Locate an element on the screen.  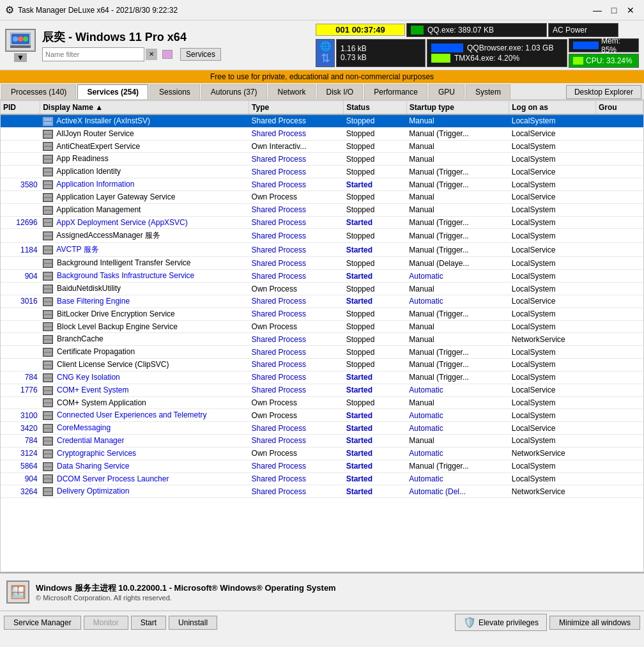
table-row: 1776 COM+ Event System Shared Process St… is located at coordinates (322, 390).